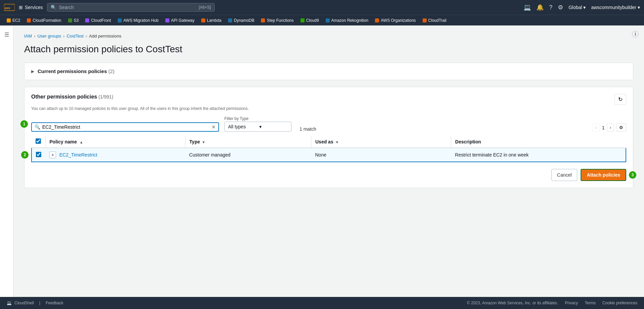 This screenshot has height=309, width=644. I want to click on other-permissions-header: Other permission policies (1/991) ↻, so click(329, 99).